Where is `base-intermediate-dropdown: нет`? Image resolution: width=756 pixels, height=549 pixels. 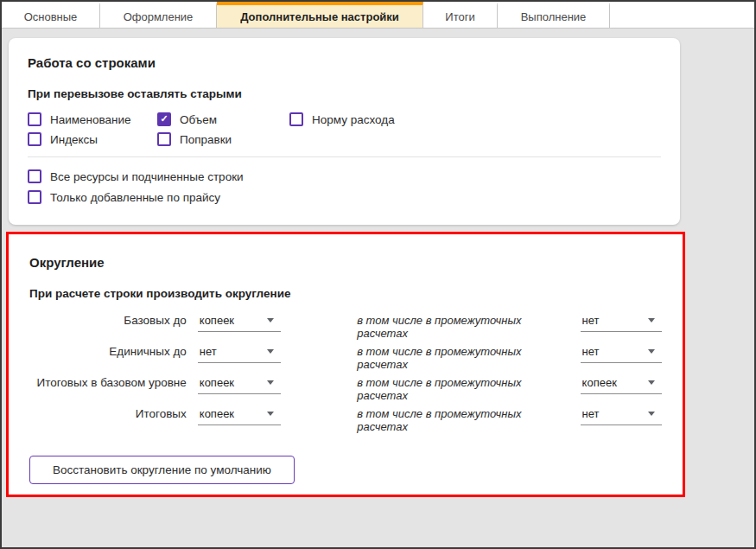
base-intermediate-dropdown: нет is located at coordinates (621, 322).